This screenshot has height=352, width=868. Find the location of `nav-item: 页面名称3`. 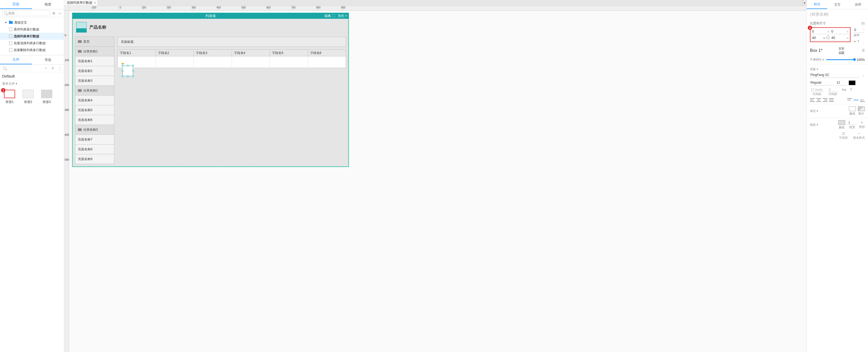

nav-item: 页面名称3 is located at coordinates (95, 81).